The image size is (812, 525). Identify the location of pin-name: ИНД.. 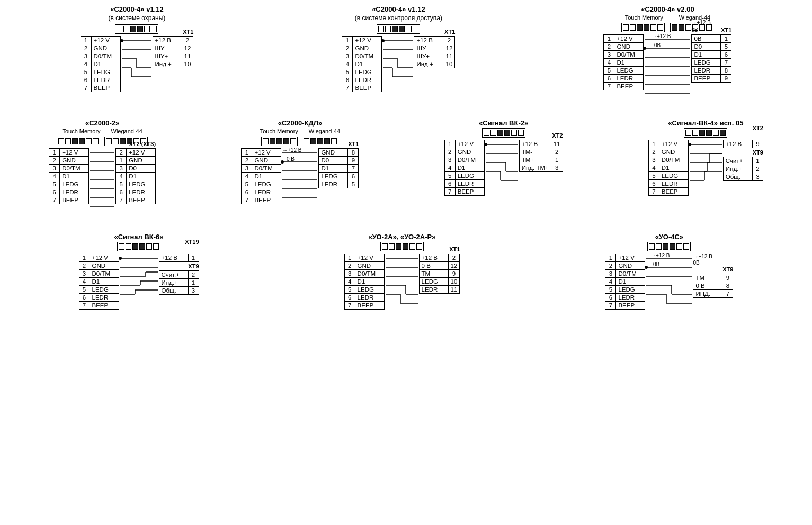
(708, 294).